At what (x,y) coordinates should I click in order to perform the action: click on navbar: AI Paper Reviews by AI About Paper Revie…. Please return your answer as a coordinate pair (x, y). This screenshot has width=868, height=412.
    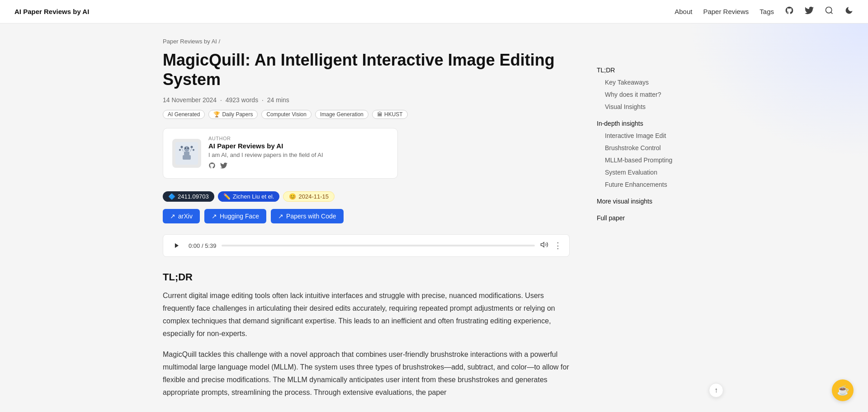
    Looking at the image, I should click on (434, 12).